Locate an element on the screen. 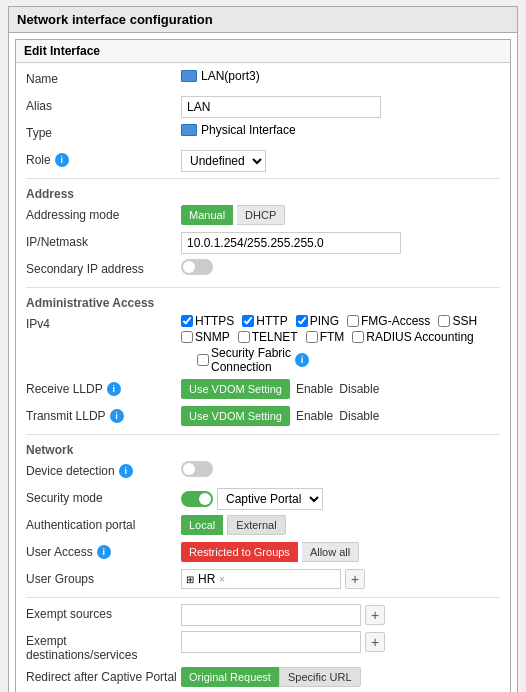  transmit-lldp-disable: Disable is located at coordinates (359, 416).